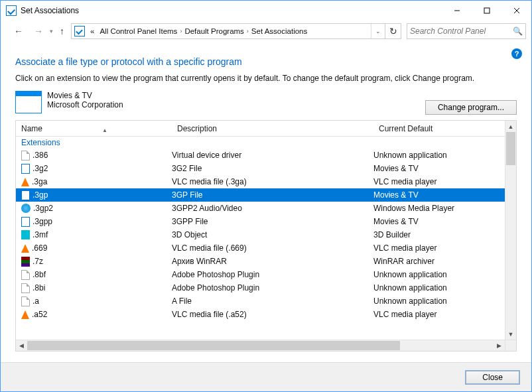  I want to click on scroll-up-button: ▲, so click(511, 126).